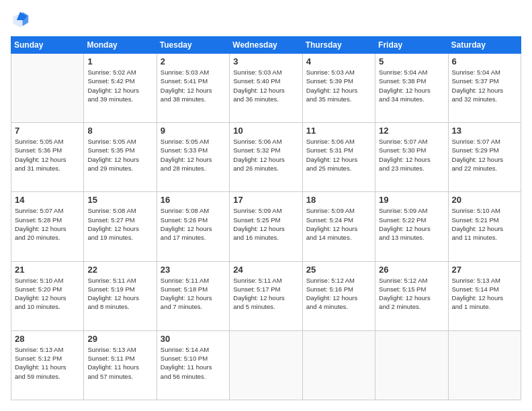  Describe the element at coordinates (339, 270) in the screenshot. I see `day-number: 25` at that location.